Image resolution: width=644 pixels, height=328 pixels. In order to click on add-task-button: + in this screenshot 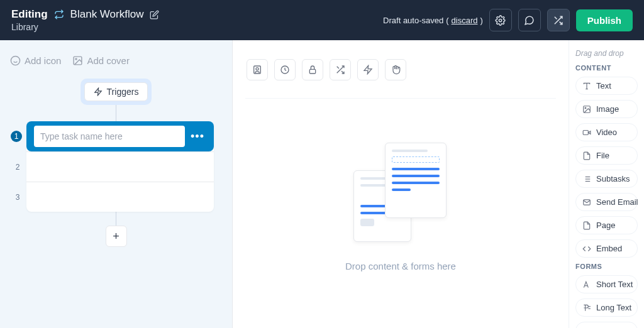, I will do `click(116, 236)`.